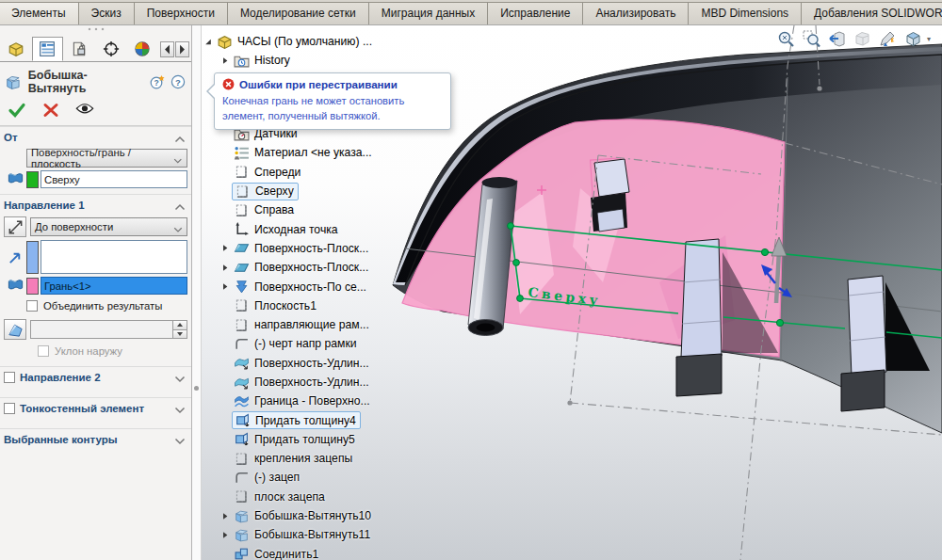  I want to click on face-select-icon, so click(15, 286).